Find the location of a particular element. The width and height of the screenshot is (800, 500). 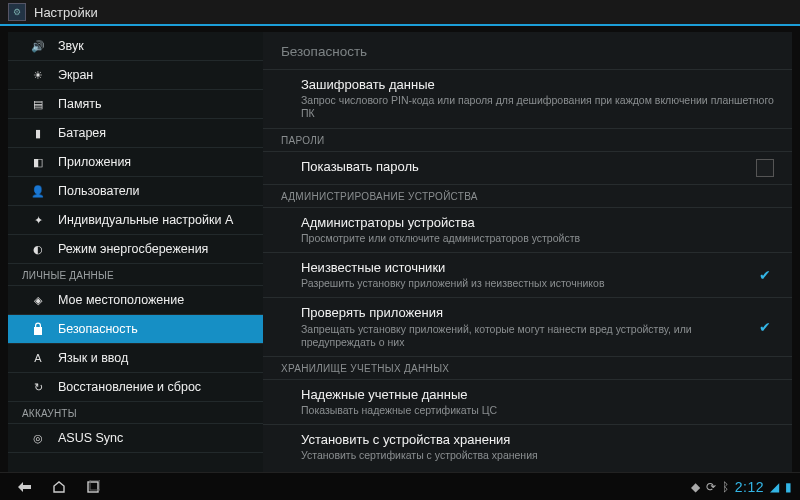

row-sub: Показывать надежные сертификаты ЦС is located at coordinates (538, 410).